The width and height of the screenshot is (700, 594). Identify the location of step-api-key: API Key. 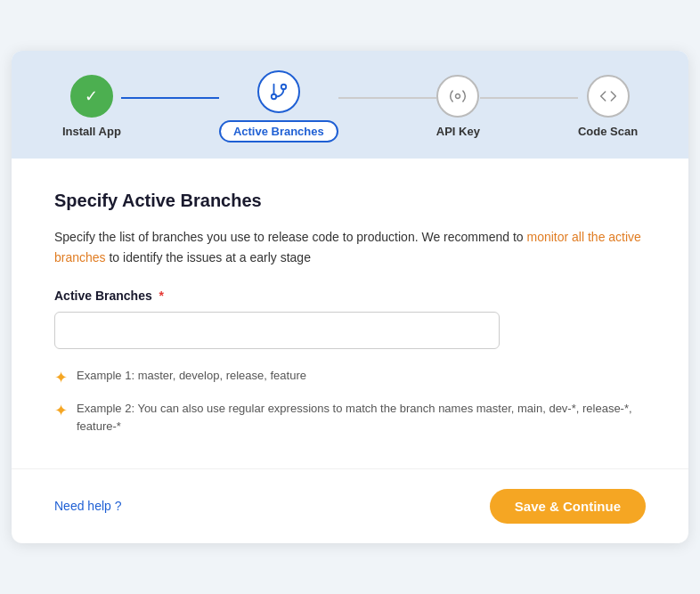
(458, 107).